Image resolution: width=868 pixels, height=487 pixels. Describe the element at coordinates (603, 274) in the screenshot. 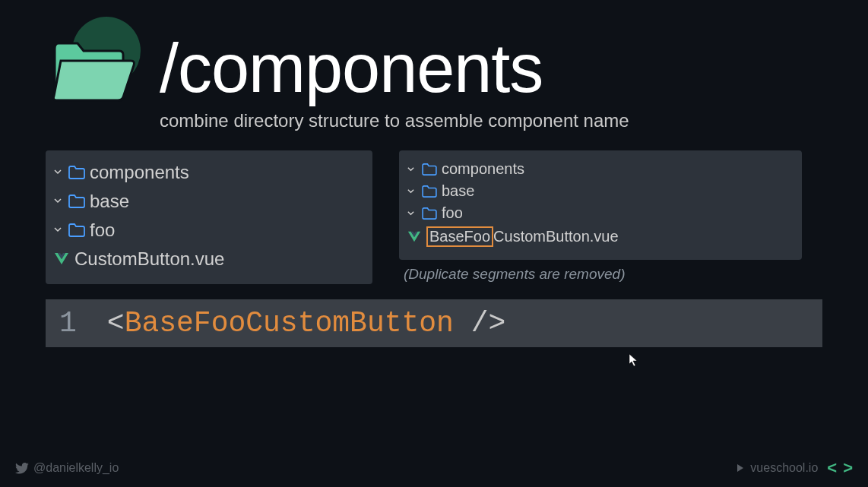

I see `tree-note: (Duplicate segments are removed)` at that location.